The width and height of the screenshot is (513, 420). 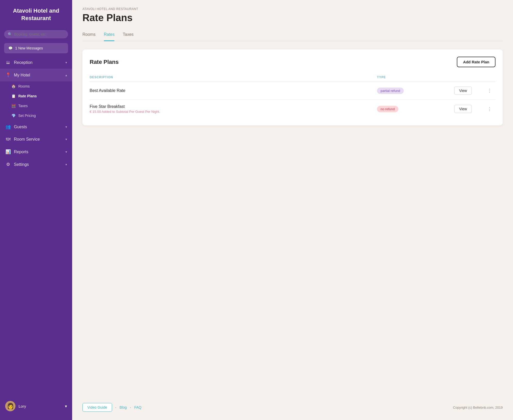 I want to click on more-options-2: ⋮, so click(x=490, y=109).